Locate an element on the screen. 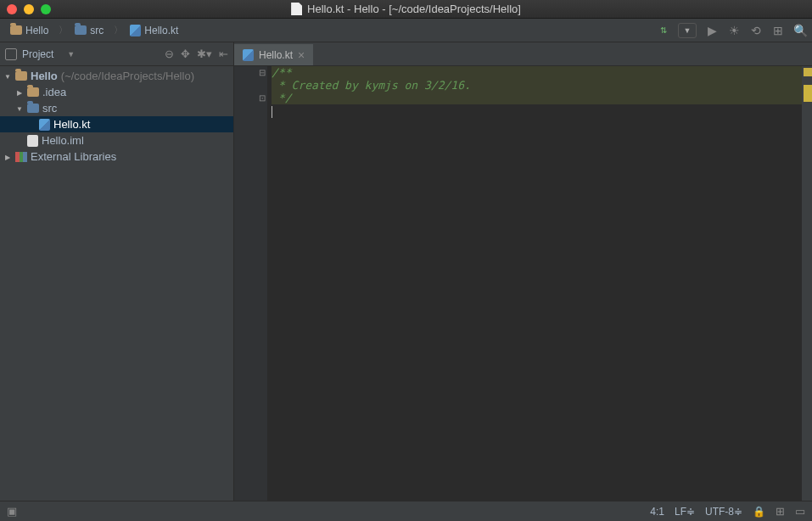 This screenshot has height=521, width=812. editor-tabs: Hello.kt × is located at coordinates (523, 54).